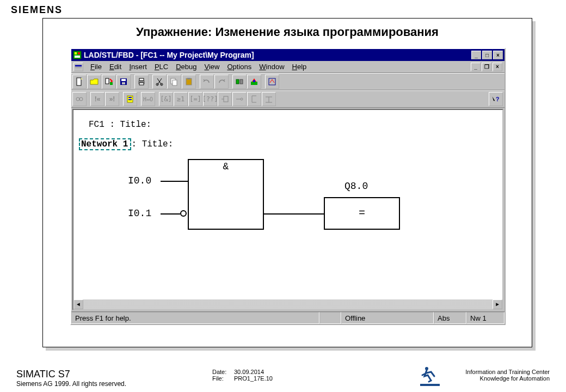 This screenshot has height=392, width=566. I want to click on toolbar-main, so click(288, 82).